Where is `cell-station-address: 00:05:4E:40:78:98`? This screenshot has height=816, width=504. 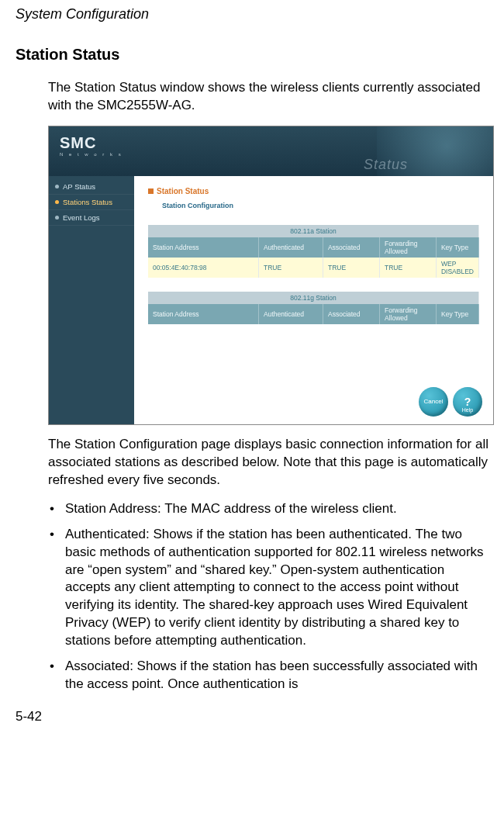
cell-station-address: 00:05:4E:40:78:98 is located at coordinates (203, 268).